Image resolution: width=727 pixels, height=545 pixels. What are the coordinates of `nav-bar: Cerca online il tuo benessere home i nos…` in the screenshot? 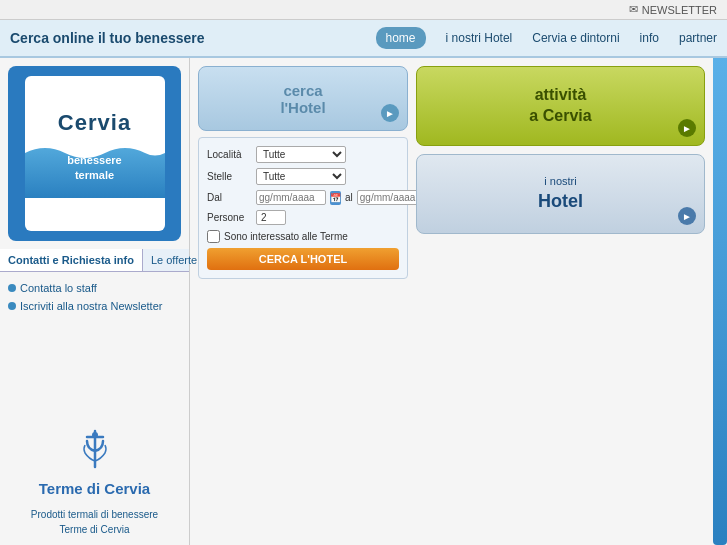 It's located at (364, 39).